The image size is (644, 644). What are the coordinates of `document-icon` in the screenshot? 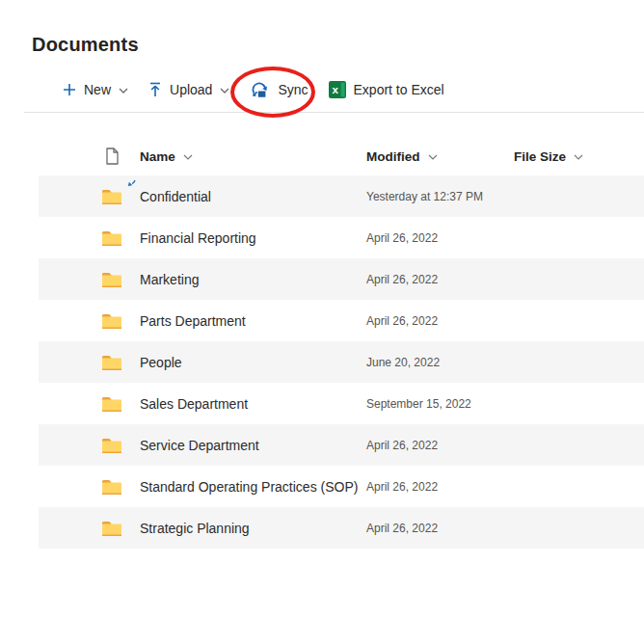 It's located at (112, 156).